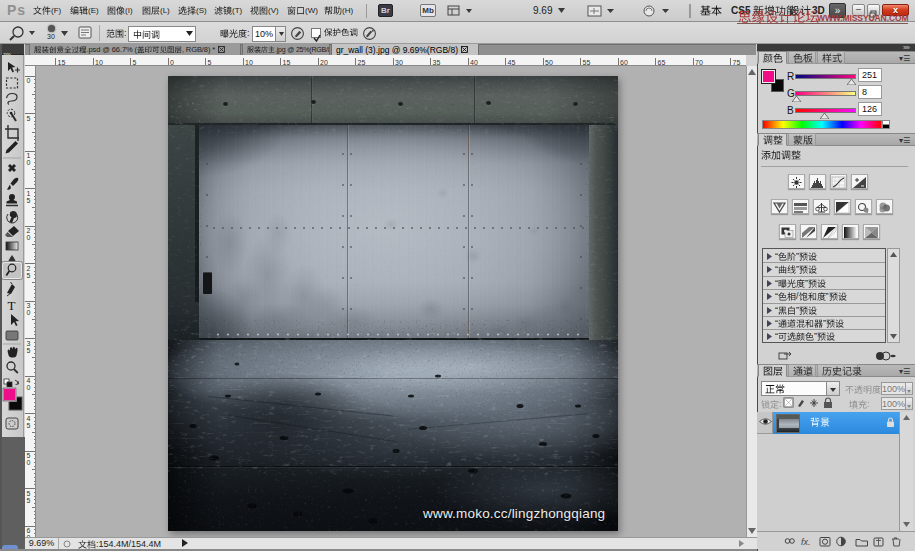 Image resolution: width=915 pixels, height=551 pixels. What do you see at coordinates (806, 542) in the screenshot?
I see `svg-text: fx.` at bounding box center [806, 542].